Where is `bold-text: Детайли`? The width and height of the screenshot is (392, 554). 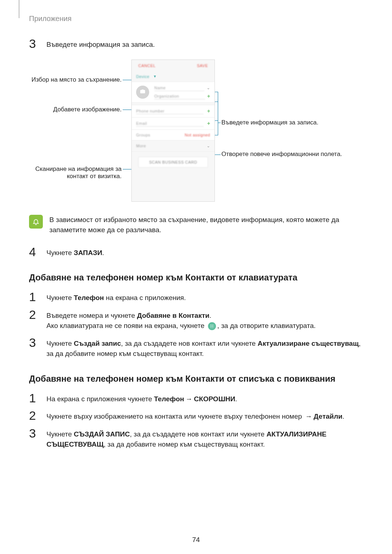
bold-text: Детайли is located at coordinates (328, 416).